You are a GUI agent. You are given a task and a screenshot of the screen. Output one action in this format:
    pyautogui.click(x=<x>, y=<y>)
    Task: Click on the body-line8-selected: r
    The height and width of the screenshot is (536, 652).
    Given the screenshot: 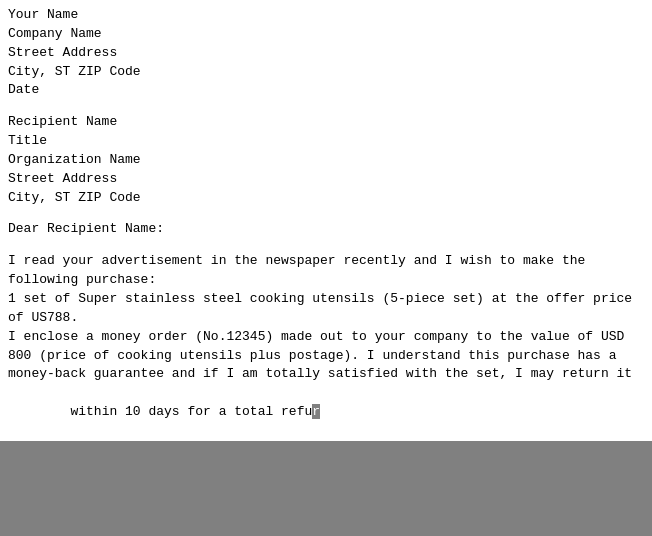 What is the action you would take?
    pyautogui.click(x=316, y=412)
    